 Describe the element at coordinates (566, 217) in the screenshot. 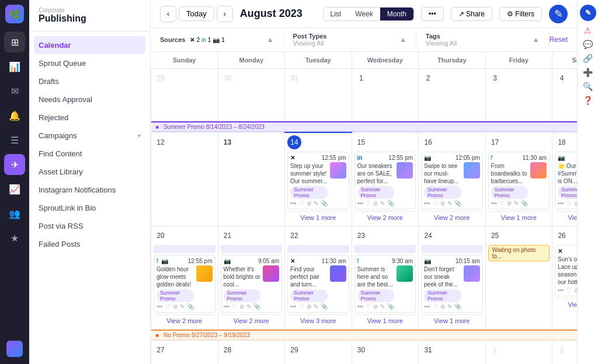

I see `view-more-aug18: View 2 more` at that location.